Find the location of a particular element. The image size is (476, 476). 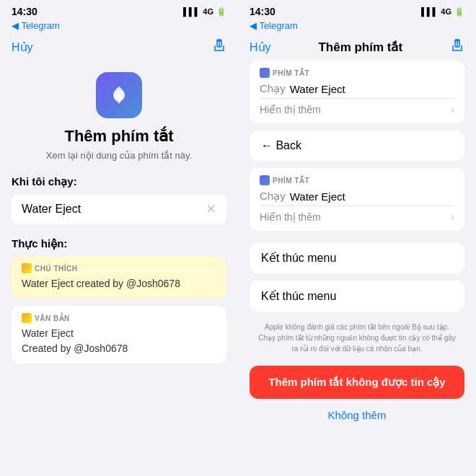

disclaimer-text: Apple không đánh giá các phím tắt bên ng… is located at coordinates (357, 338).